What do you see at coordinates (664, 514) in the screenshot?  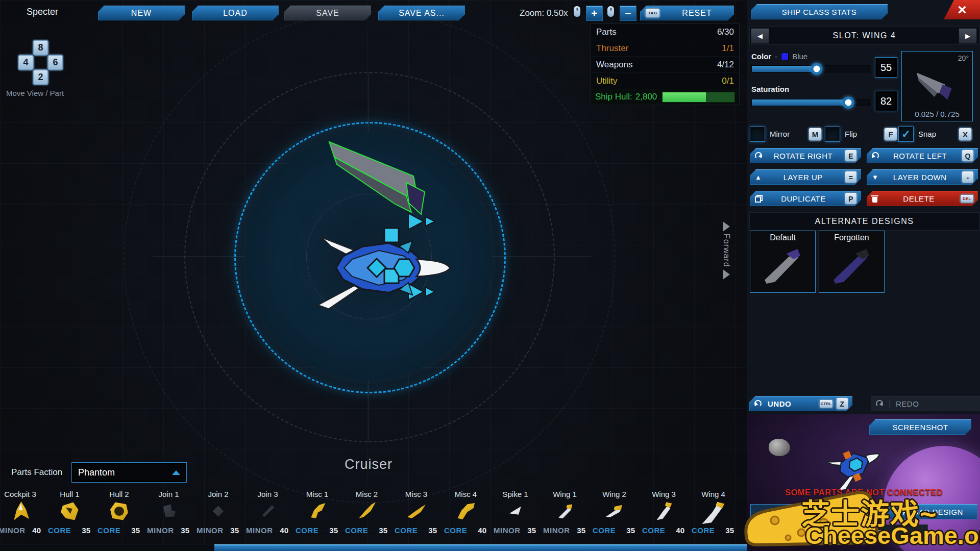 I see `part-cell-wing-3: Wing 3 CORE40` at bounding box center [664, 514].